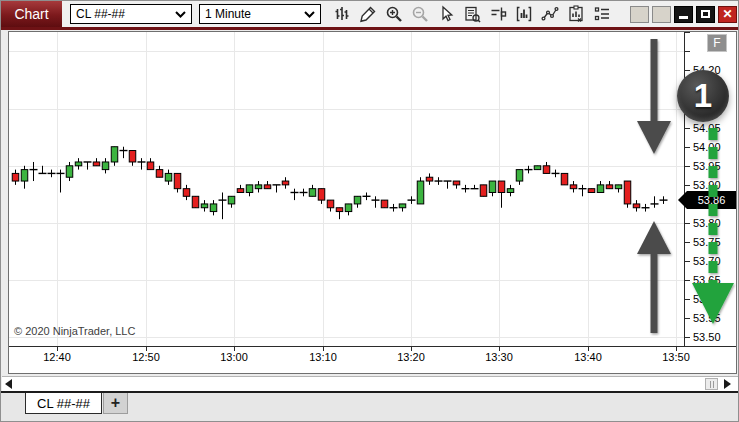 The width and height of the screenshot is (739, 422). I want to click on time-axis-label: 13:50, so click(676, 357).